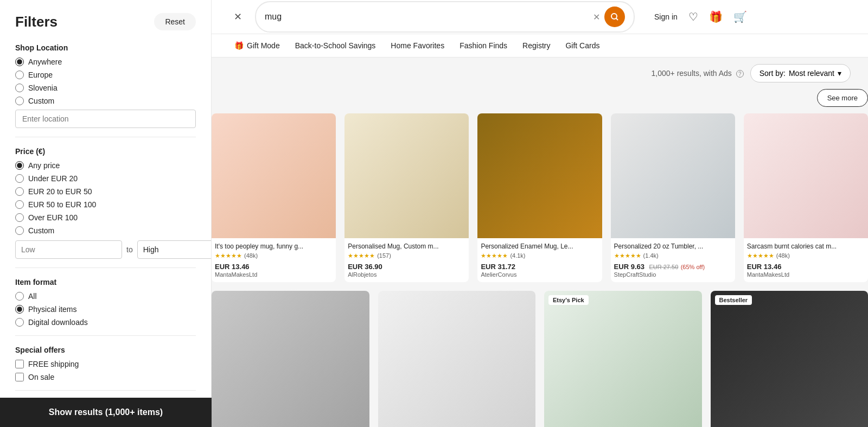  What do you see at coordinates (273, 266) in the screenshot?
I see `product-price-1: EUR 13.46` at bounding box center [273, 266].